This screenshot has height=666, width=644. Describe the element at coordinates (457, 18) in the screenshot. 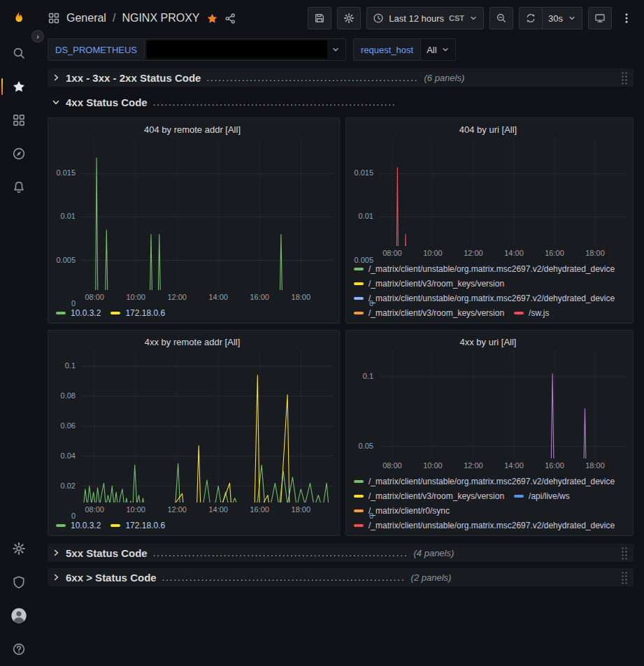

I see `time-zone-label: CST` at that location.